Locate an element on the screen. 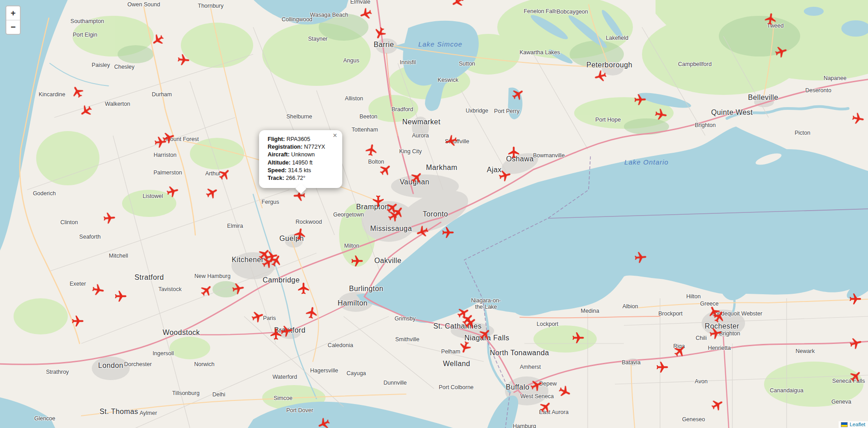  popup-close-button: × is located at coordinates (335, 136).